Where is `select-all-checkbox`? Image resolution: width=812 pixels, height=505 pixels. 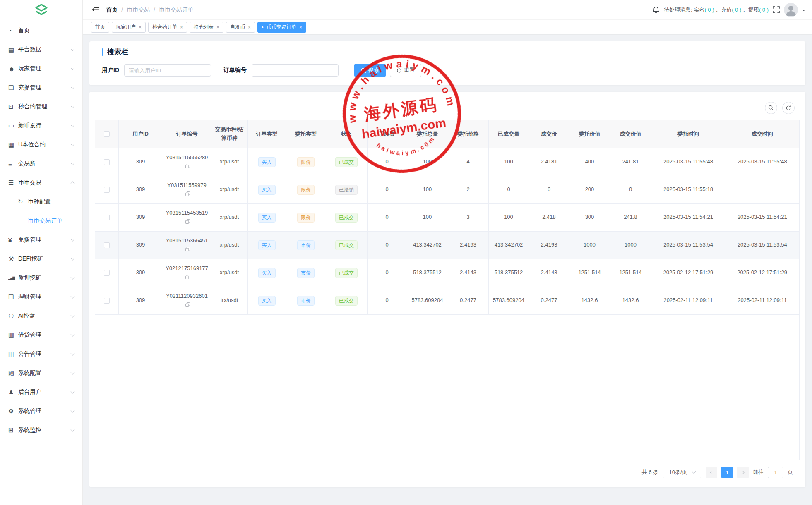
select-all-checkbox is located at coordinates (107, 134).